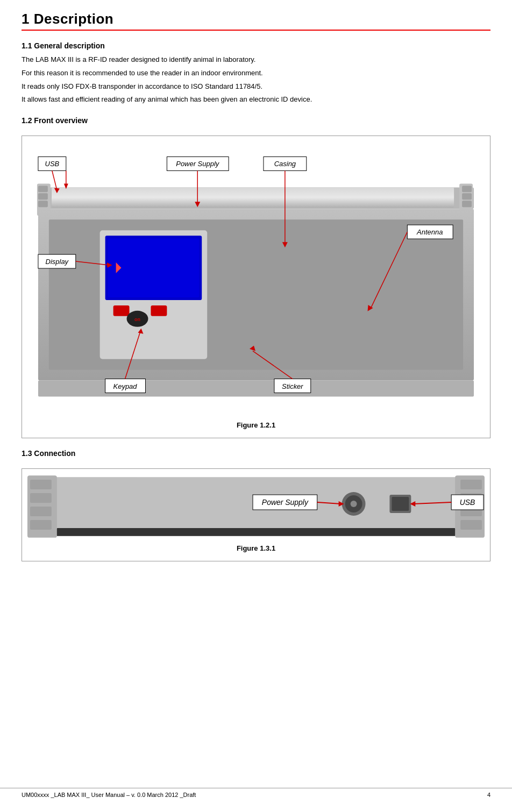 The image size is (512, 812). What do you see at coordinates (256, 549) in the screenshot?
I see `figure-1-3-1-caption: Figure 1.3.1` at bounding box center [256, 549].